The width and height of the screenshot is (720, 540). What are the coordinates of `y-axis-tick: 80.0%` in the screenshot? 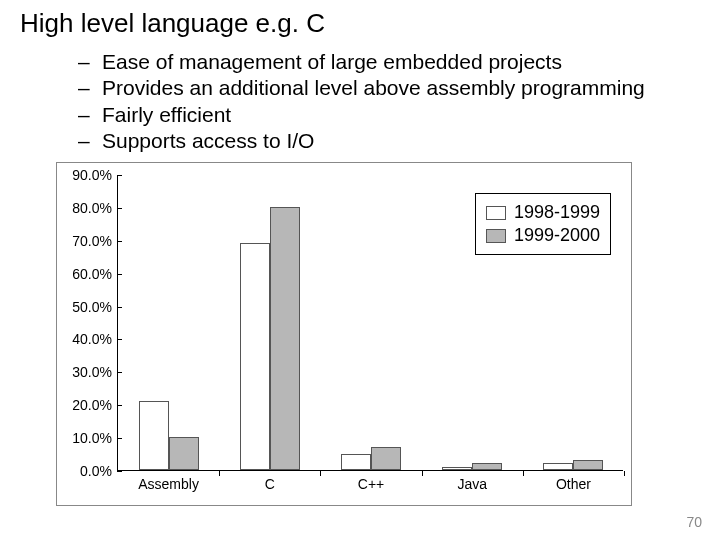 It's located at (90, 208).